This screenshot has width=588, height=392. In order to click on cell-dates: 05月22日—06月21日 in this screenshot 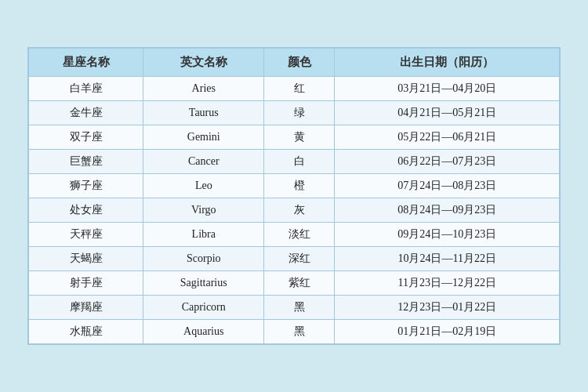, I will do `click(447, 138)`.